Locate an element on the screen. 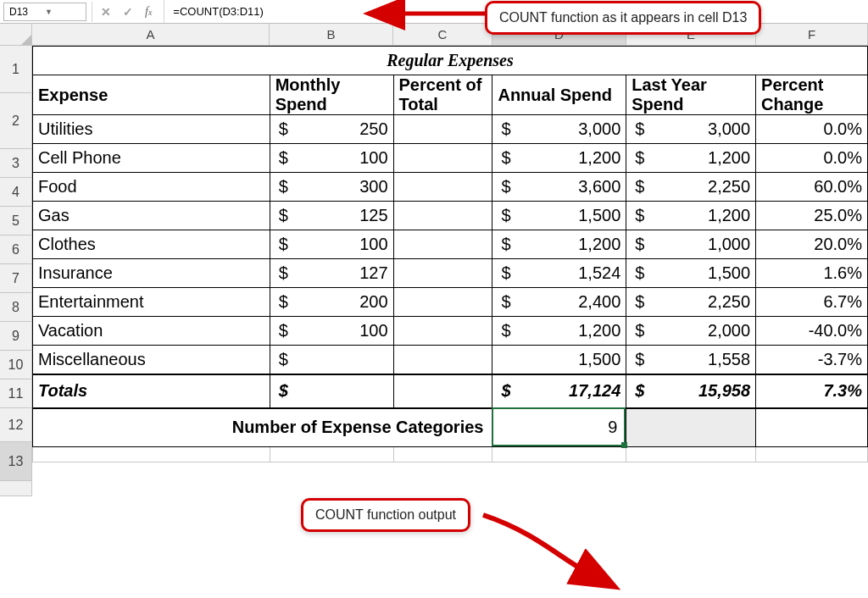 The image size is (868, 598). row-header-1: 1 is located at coordinates (15, 69).